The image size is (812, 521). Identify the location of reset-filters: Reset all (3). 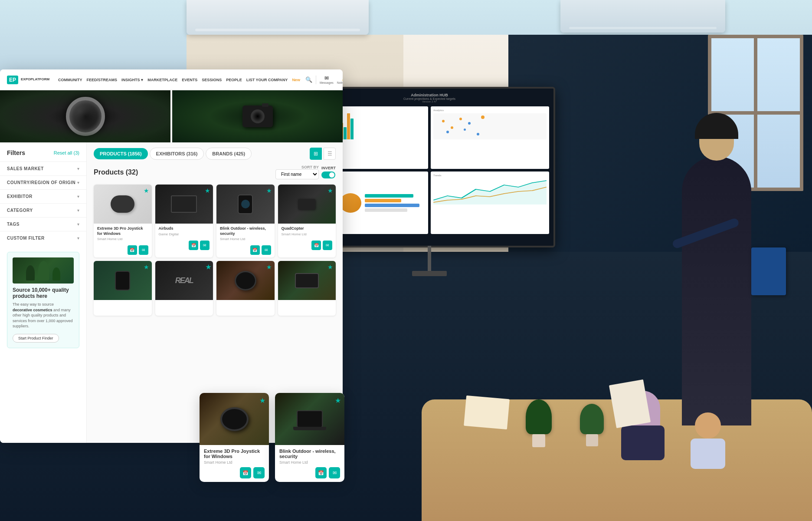
(67, 153).